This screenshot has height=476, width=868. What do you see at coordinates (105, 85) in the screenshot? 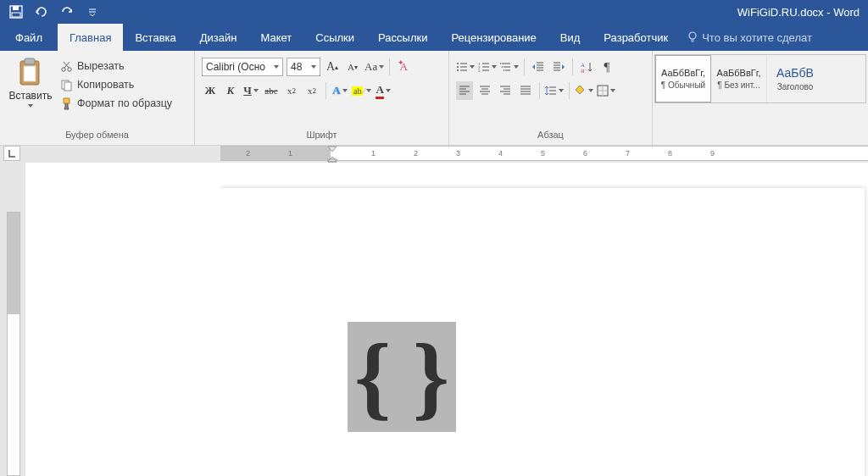
I see `copy-label: Копировать` at bounding box center [105, 85].